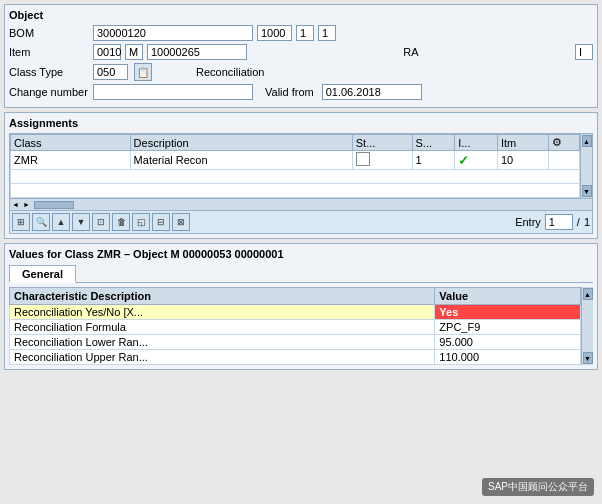 The width and height of the screenshot is (602, 504). Describe the element at coordinates (222, 358) in the screenshot. I see `char-desc-4: Reconciliation Upper Ran...` at that location.